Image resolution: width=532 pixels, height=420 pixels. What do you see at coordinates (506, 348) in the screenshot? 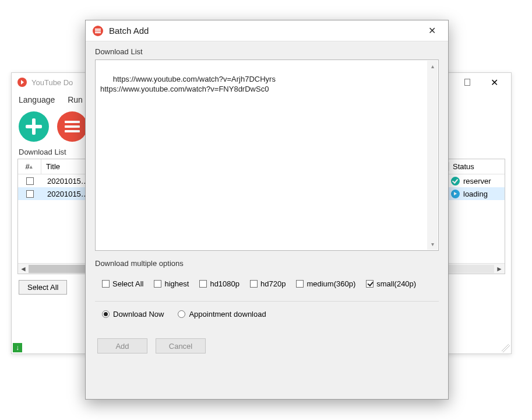
I see `resize-grip-icon` at bounding box center [506, 348].